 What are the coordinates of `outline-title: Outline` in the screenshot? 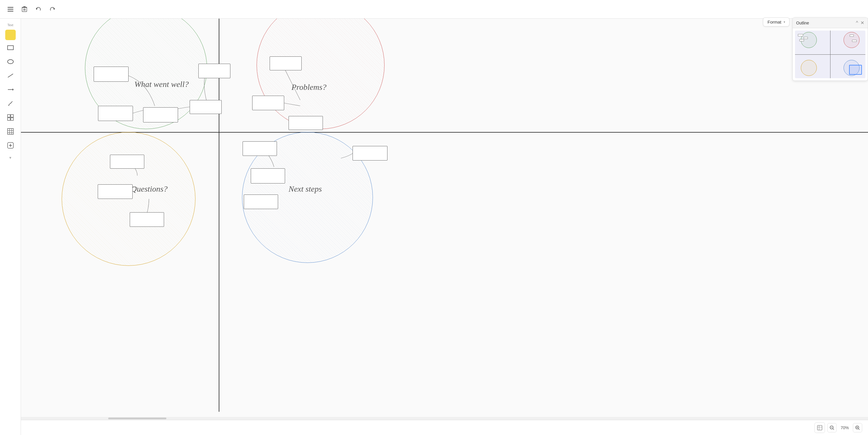 It's located at (803, 23).